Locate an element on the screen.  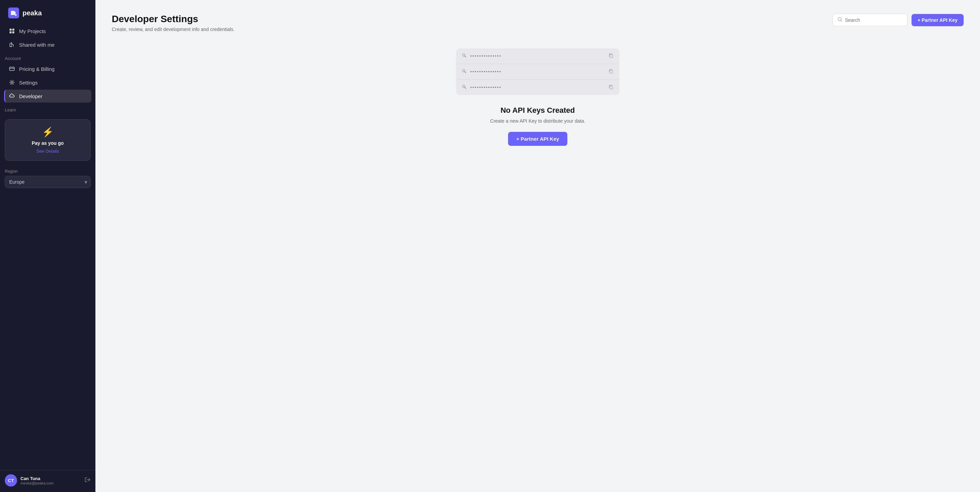
sidebar: peaka My Projects Shared with me is located at coordinates (48, 246).